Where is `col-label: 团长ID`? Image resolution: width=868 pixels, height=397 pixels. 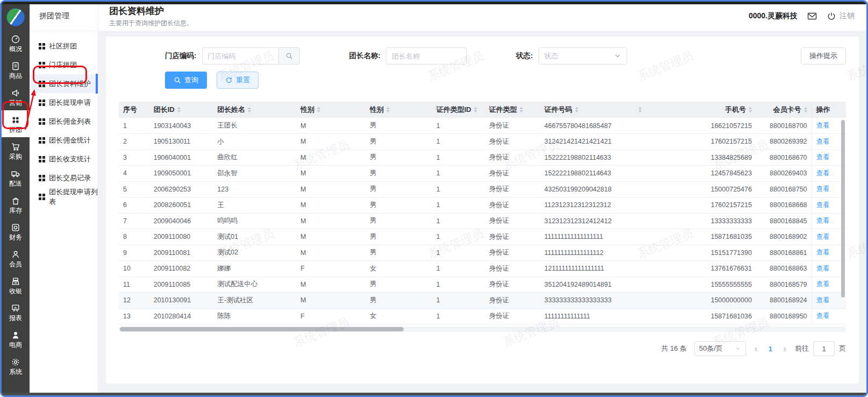 col-label: 团长ID is located at coordinates (164, 110).